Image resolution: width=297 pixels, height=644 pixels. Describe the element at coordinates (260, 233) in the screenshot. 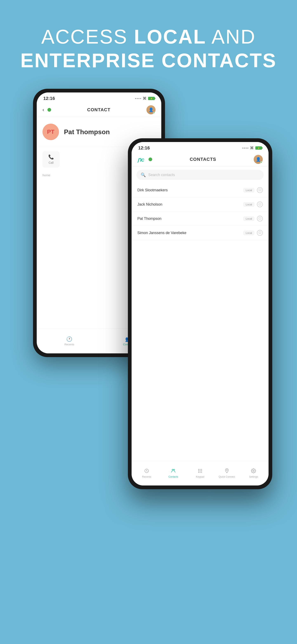

I see `info-icon-3: ⓘ` at that location.